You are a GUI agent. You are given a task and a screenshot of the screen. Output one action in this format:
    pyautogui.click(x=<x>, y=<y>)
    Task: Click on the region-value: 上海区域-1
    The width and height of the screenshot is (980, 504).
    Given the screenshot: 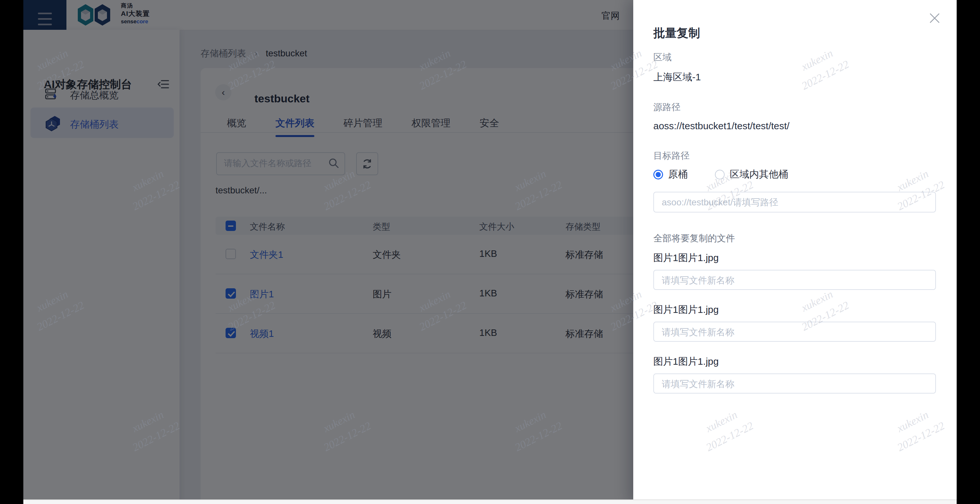 What is the action you would take?
    pyautogui.click(x=677, y=78)
    